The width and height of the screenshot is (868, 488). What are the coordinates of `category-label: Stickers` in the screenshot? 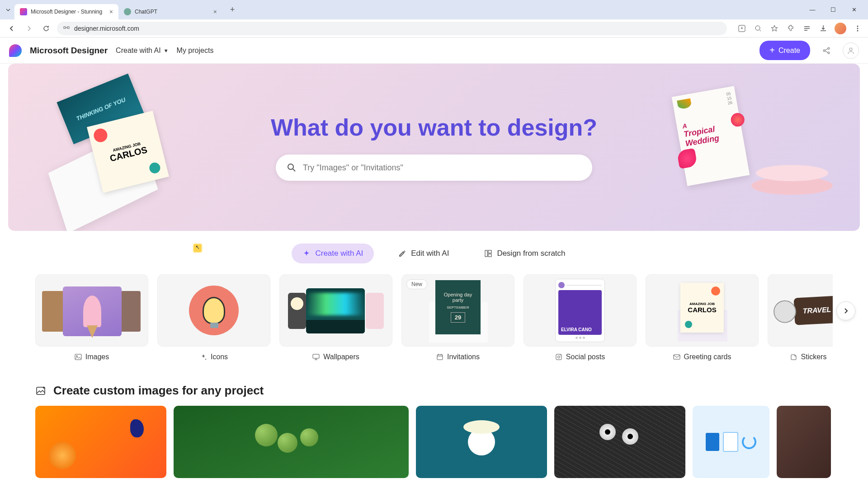 It's located at (814, 357).